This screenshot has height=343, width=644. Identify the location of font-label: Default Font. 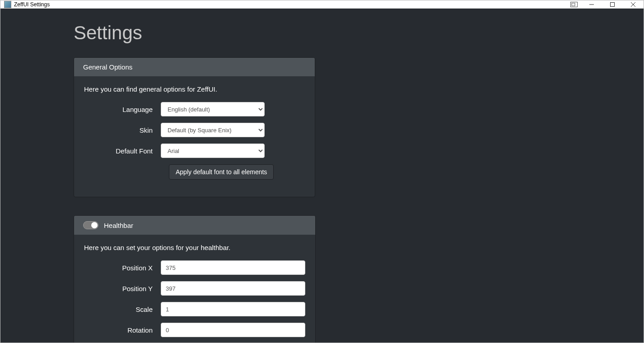
(122, 151).